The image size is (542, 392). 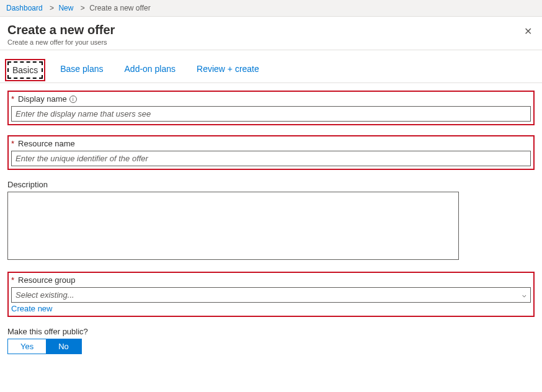 What do you see at coordinates (271, 341) in the screenshot?
I see `public-group: Make this offer public? Yes No` at bounding box center [271, 341].